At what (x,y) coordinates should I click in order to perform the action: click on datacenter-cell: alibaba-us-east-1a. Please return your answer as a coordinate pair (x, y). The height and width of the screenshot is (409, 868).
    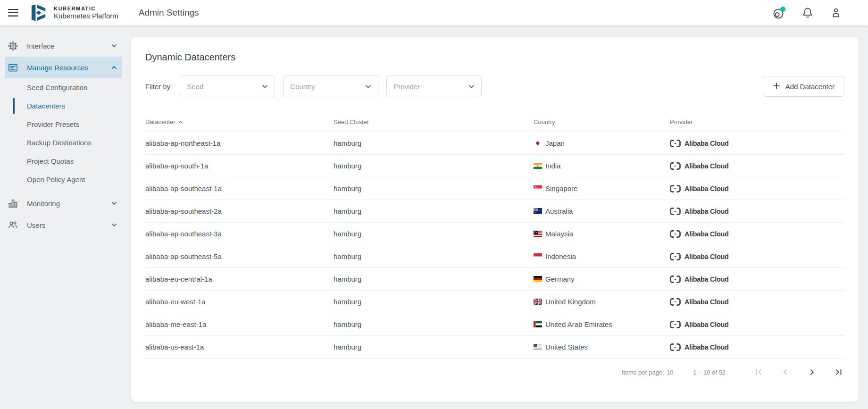
    Looking at the image, I should click on (240, 347).